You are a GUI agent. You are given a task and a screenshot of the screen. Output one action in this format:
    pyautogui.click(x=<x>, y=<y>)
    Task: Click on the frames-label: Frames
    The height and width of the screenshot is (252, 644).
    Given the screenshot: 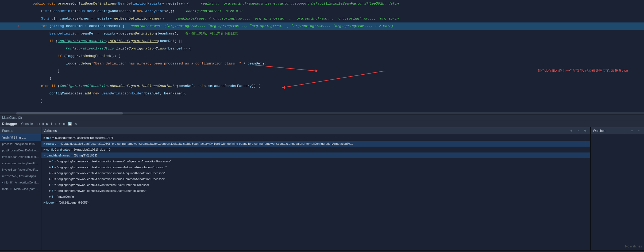 What is the action you would take?
    pyautogui.click(x=7, y=131)
    